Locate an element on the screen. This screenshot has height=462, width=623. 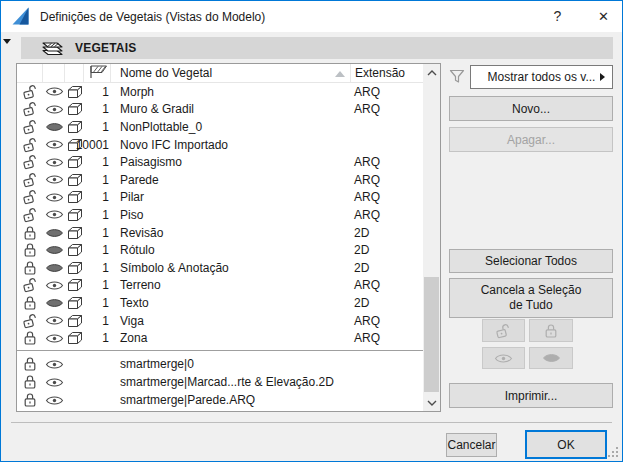
scroll-down-button is located at coordinates (432, 402).